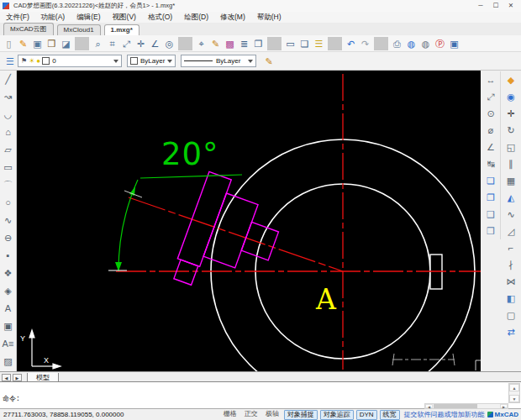 The image size is (521, 420). Describe the element at coordinates (8, 168) in the screenshot. I see `draw-rectangle-icon: ▭` at that location.